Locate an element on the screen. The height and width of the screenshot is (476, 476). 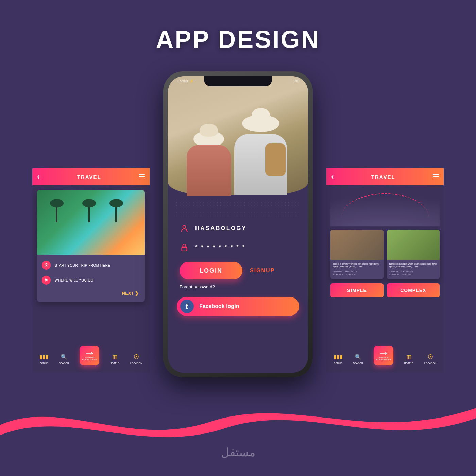
lock-icon is located at coordinates (184, 248).